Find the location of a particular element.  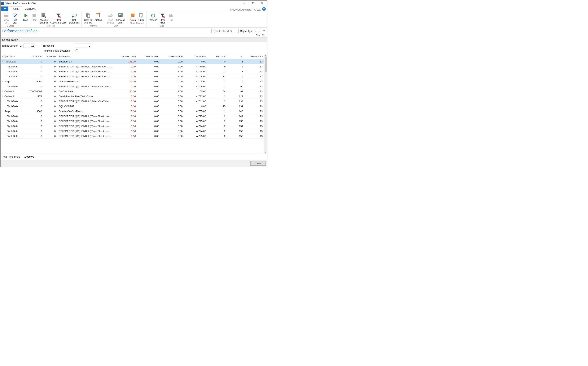

table-row: ▹Codeunit11740GetMyPendingUserTasksCount… is located at coordinates (132, 96).